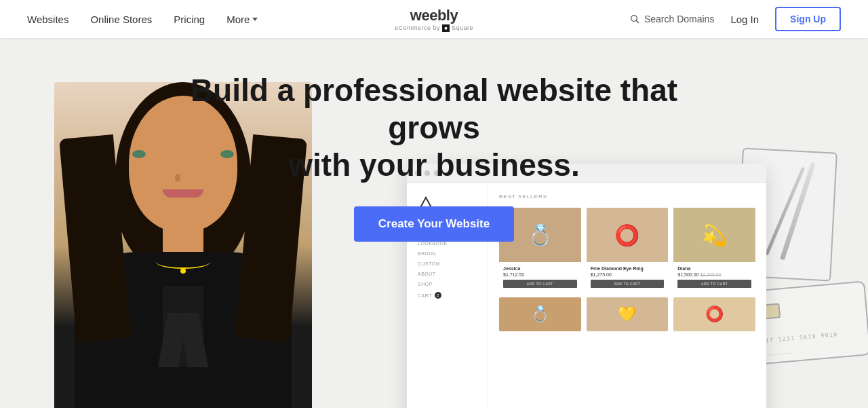  Describe the element at coordinates (448, 263) in the screenshot. I see `mockup-nav-custom: CUSTOM` at that location.